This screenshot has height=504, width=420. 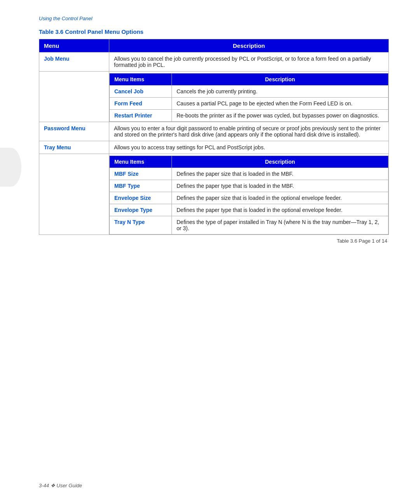 I want to click on item-desc-cell: Causes a partial PCL page to be ejected …, so click(x=280, y=103).